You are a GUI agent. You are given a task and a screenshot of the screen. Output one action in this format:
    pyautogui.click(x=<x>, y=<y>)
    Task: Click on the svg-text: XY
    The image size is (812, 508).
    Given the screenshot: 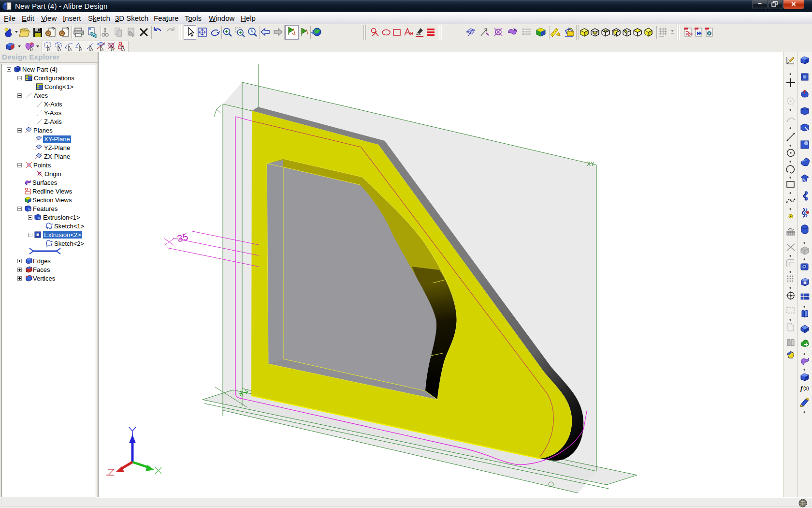 What is the action you would take?
    pyautogui.click(x=591, y=164)
    